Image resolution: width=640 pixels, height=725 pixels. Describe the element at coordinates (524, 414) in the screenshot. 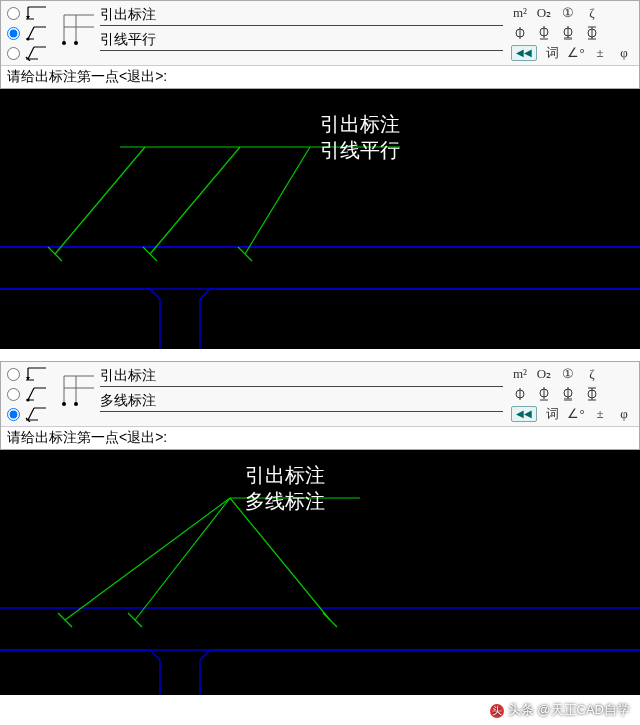

I see `rewind-button-b: ◀◀` at that location.